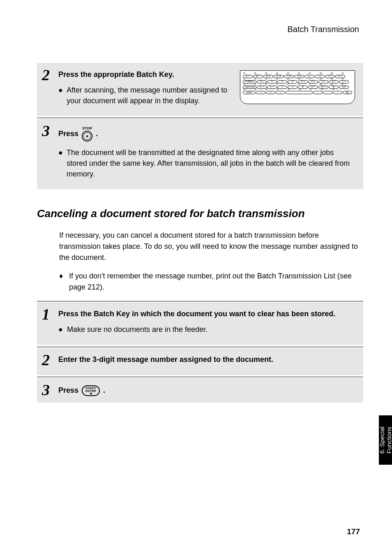 Image resolution: width=392 pixels, height=556 pixels. Describe the element at coordinates (207, 359) in the screenshot. I see `step-2b-title: Enter the 3-digit message number assigne…` at that location.